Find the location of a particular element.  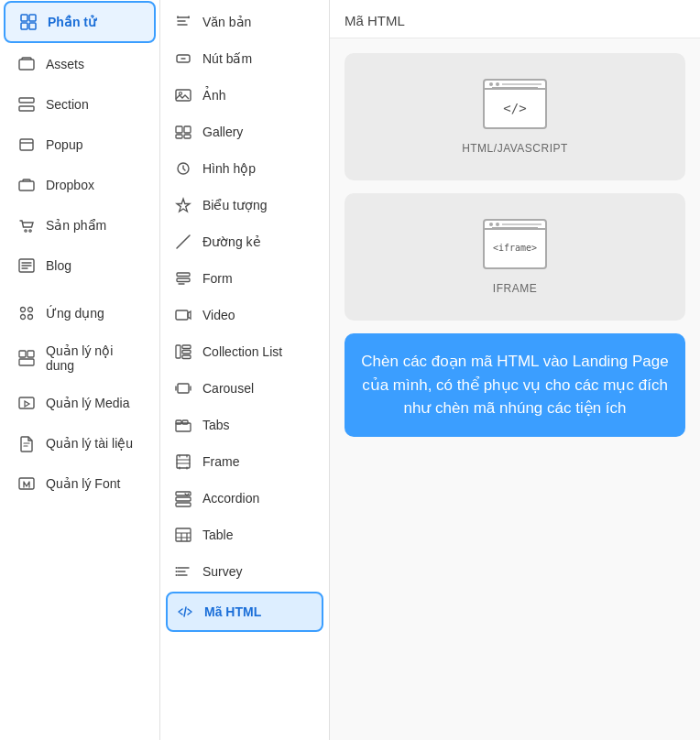

middle-item-frame: Frame is located at coordinates (245, 462).